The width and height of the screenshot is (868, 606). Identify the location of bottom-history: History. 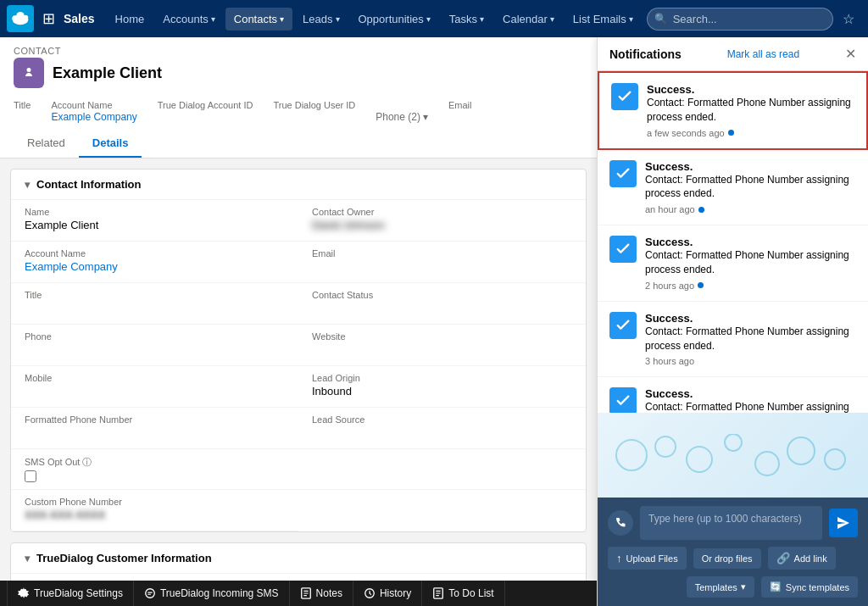
(388, 593).